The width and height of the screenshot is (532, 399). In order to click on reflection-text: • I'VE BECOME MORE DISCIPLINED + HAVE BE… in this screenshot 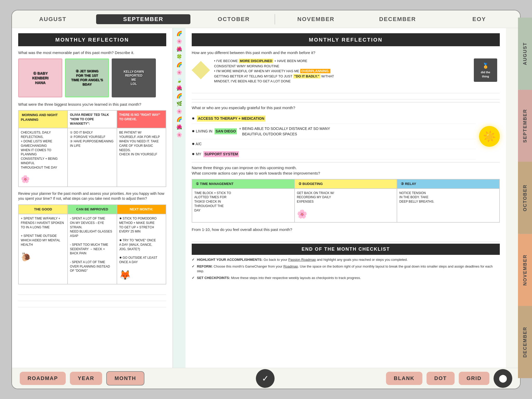, I will do `click(341, 71)`.